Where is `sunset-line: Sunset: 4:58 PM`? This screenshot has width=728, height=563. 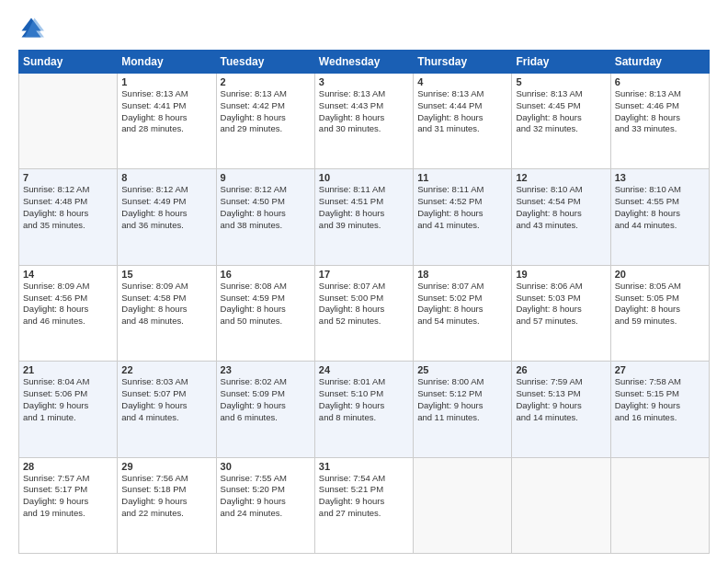 sunset-line: Sunset: 4:58 PM is located at coordinates (166, 298).